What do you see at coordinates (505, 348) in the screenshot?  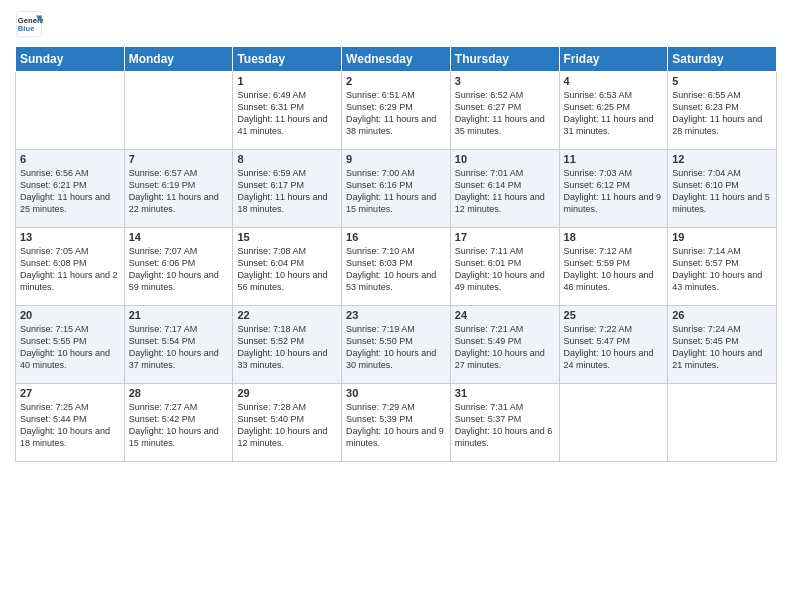 I see `day-info: Sunrise: 7:21 AM Sunset: 5:49 PM Dayligh…` at bounding box center [505, 348].